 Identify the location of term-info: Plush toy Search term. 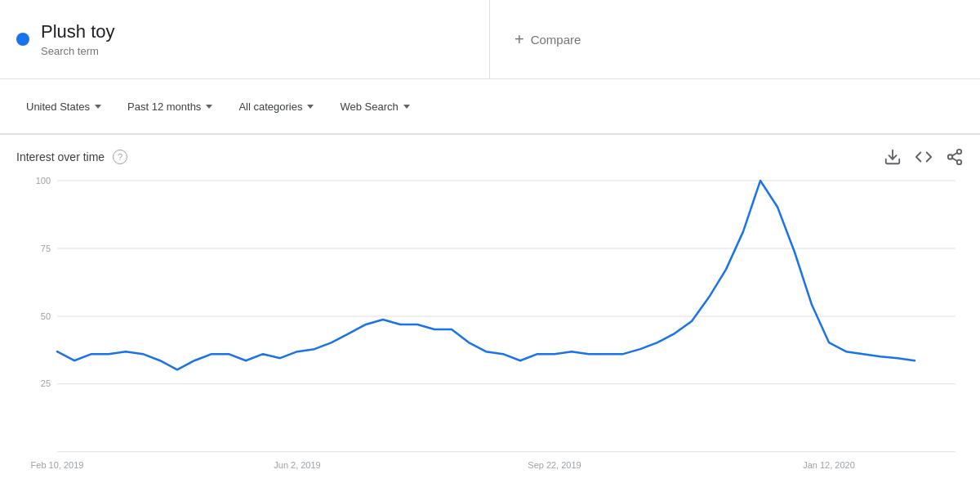
(78, 39).